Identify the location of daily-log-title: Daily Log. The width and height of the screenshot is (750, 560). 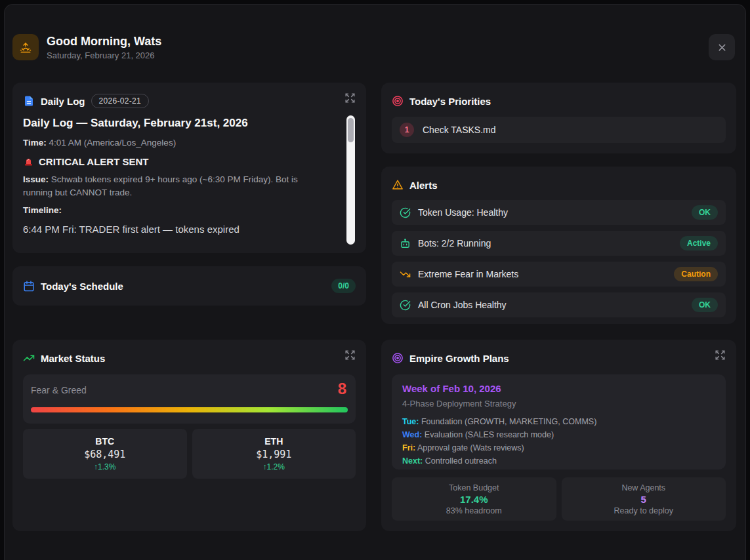
(63, 101).